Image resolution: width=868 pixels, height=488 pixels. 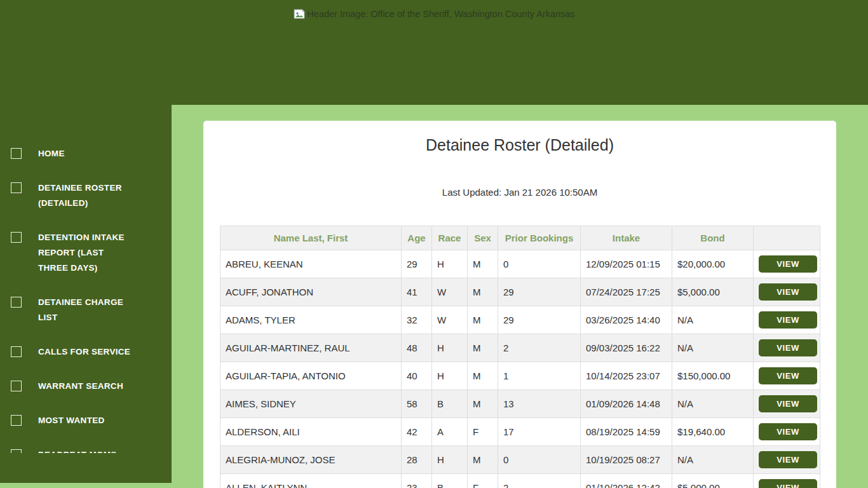 What do you see at coordinates (713, 376) in the screenshot?
I see `cell-bond: $150,000.00` at bounding box center [713, 376].